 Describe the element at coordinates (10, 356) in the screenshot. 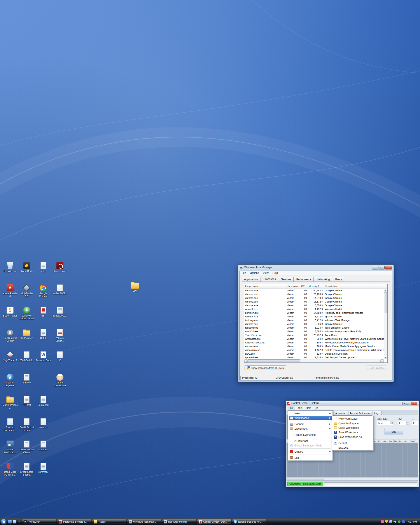

I see `desktop-icon-ninjatrader-7: NinjaTrader 7` at that location.